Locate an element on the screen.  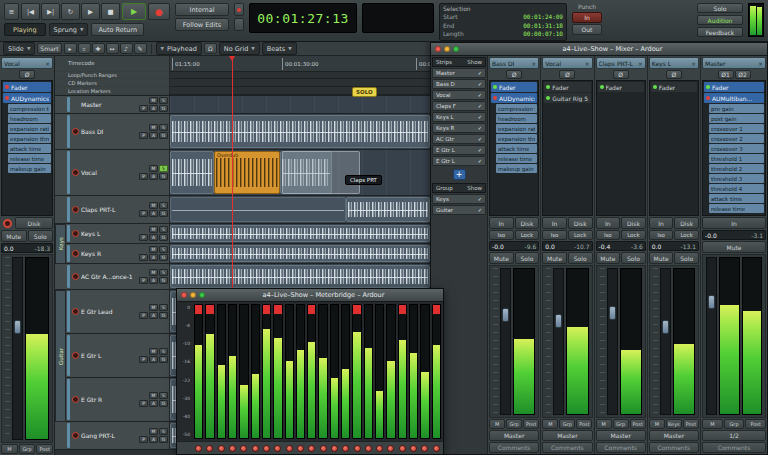
edit-tool-button: ✚ is located at coordinates (98, 48).